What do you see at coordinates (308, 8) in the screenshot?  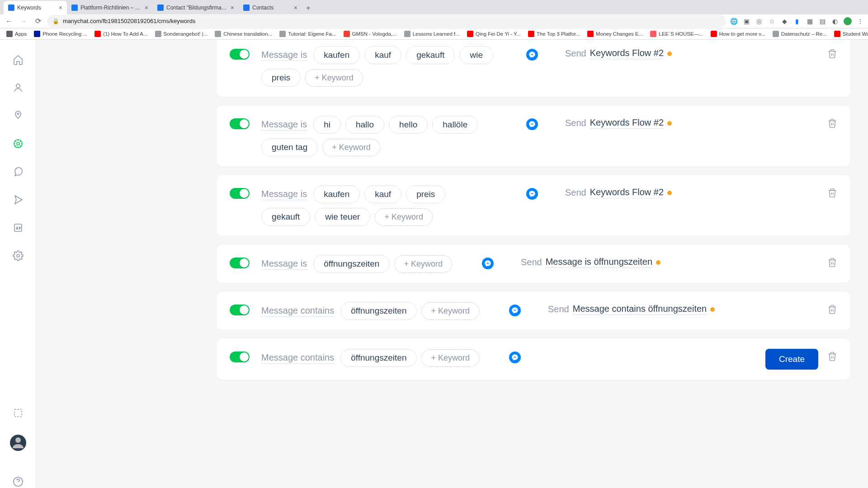 I see `new-tab-button: +` at bounding box center [308, 8].